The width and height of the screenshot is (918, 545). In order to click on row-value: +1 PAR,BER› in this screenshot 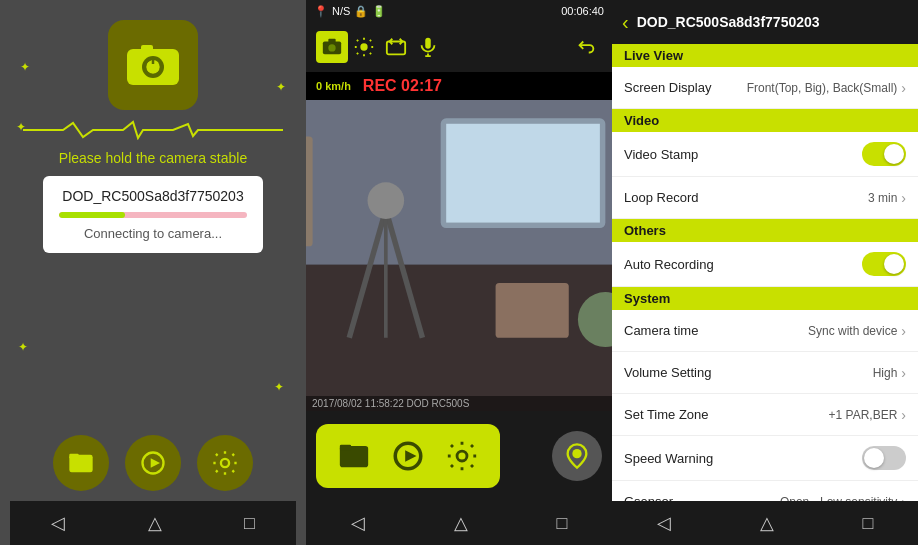, I will do `click(868, 415)`.